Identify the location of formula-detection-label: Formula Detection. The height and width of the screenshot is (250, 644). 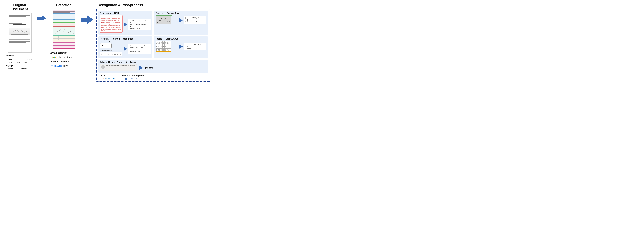
(61, 62).